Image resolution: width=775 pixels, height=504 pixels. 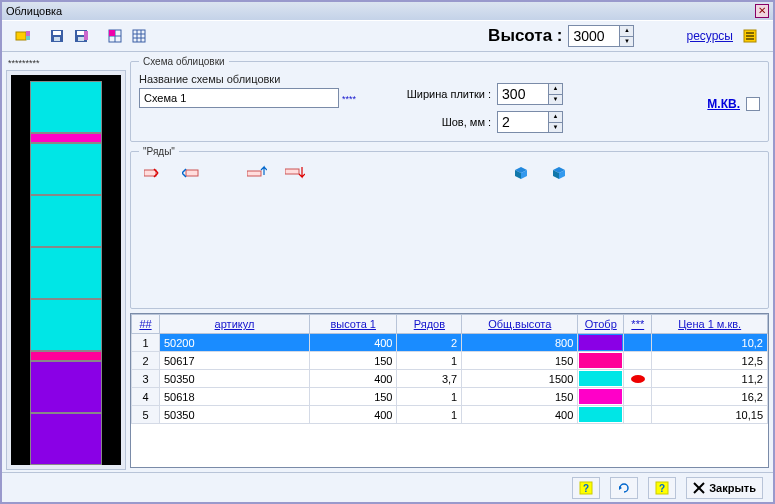 What do you see at coordinates (710, 361) in the screenshot?
I see `cell-price: 12,5` at bounding box center [710, 361].